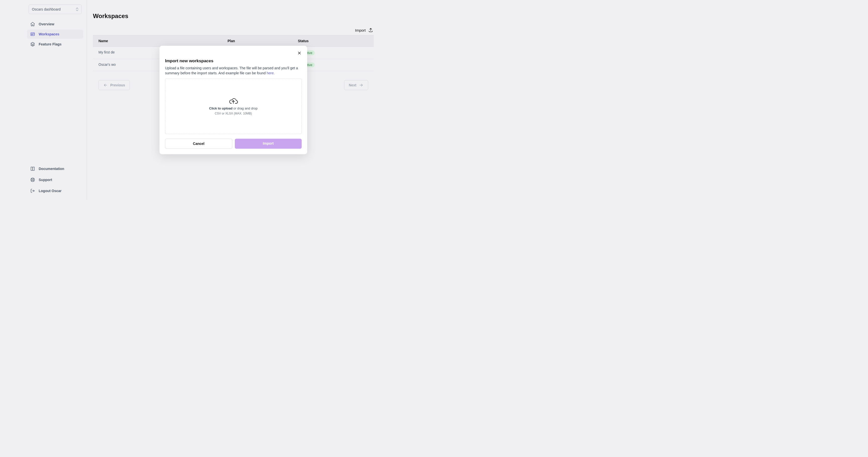 The height and width of the screenshot is (457, 868). I want to click on page-title: Workspaces, so click(233, 16).